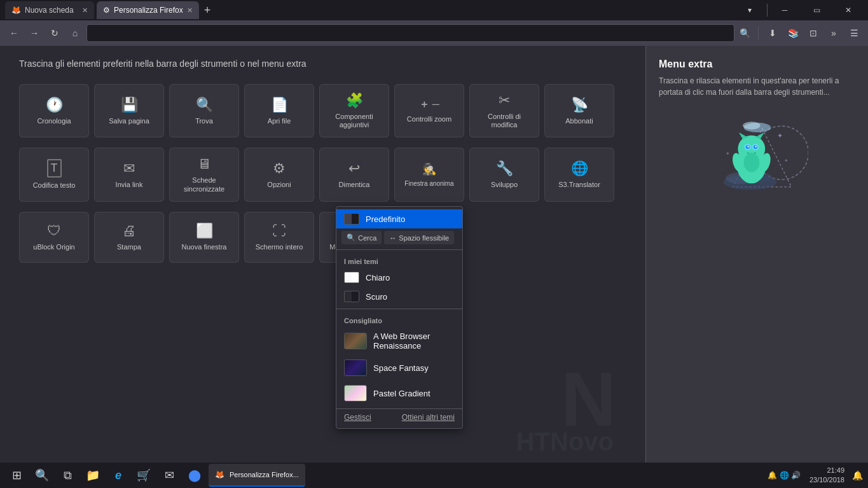 The image size is (868, 488). Describe the element at coordinates (401, 368) in the screenshot. I see `theme-space-fantasy-label: Space Fantasy` at that location.